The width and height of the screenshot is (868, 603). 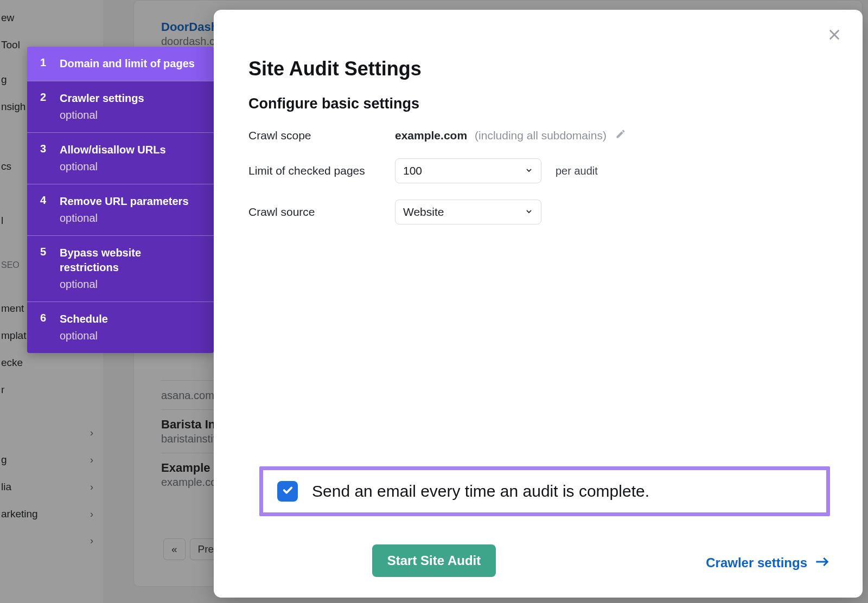 I want to click on email-notification-label: Send an email every time an audit is com…, so click(x=481, y=491).